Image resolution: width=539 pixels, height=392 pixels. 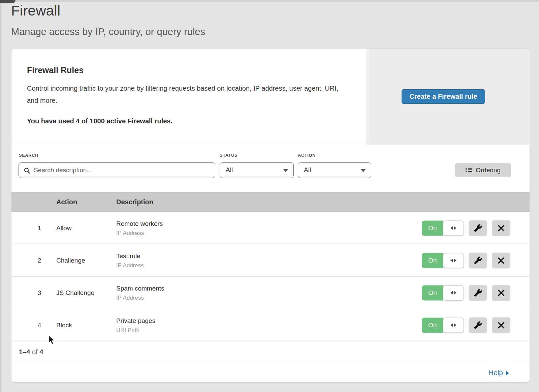 I want to click on status-select: All, so click(x=257, y=170).